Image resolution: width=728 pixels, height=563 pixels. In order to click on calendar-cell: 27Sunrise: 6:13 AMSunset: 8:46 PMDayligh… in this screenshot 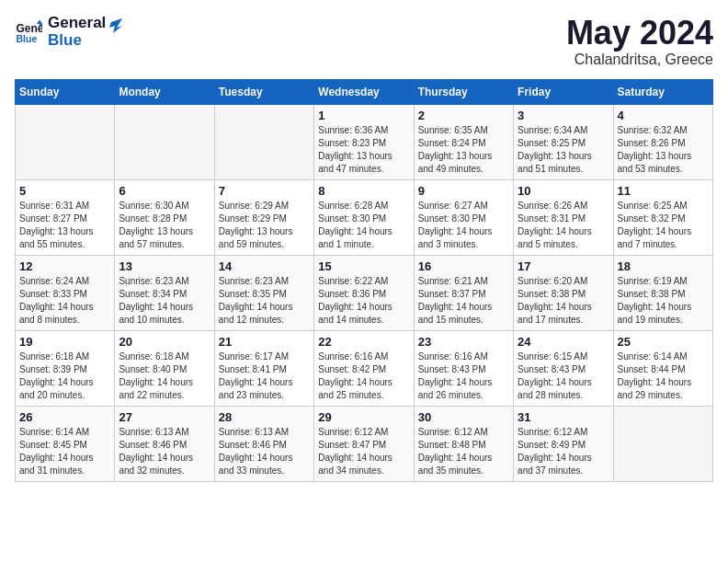, I will do `click(165, 443)`.